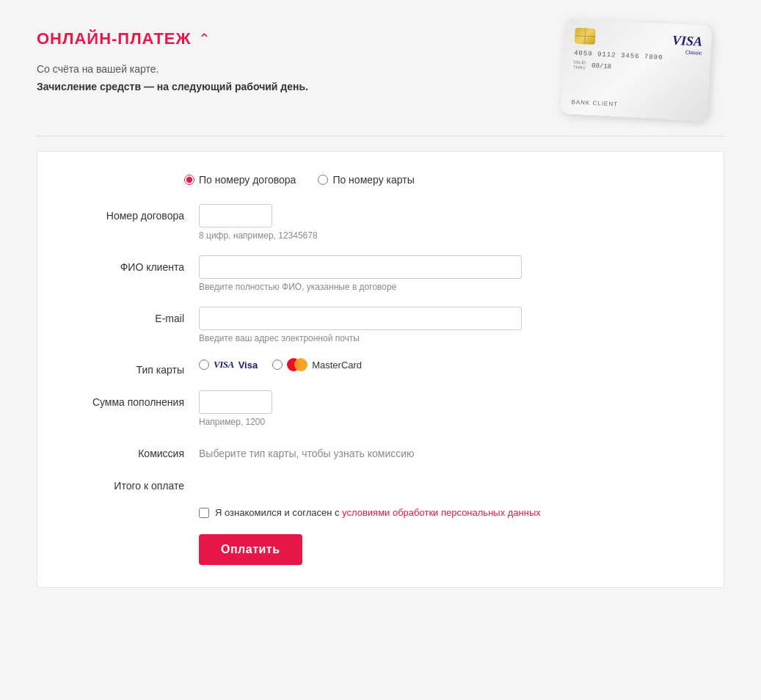 Image resolution: width=761 pixels, height=700 pixels. What do you see at coordinates (688, 41) in the screenshot?
I see `card-visa-logo: VISA` at bounding box center [688, 41].